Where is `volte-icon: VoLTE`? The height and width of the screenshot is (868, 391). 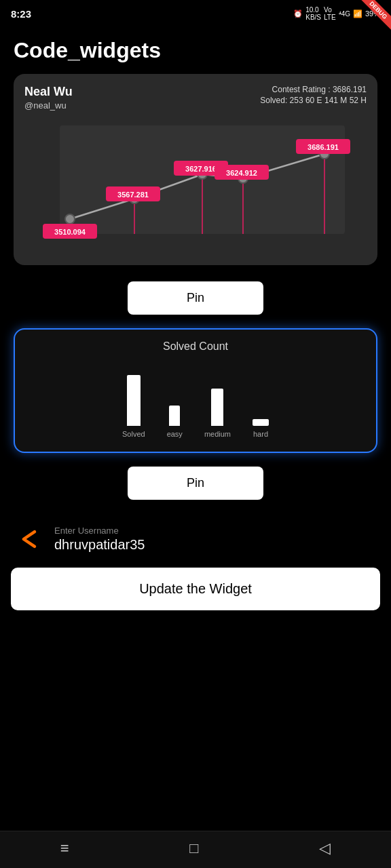
volte-icon: VoLTE is located at coordinates (330, 14).